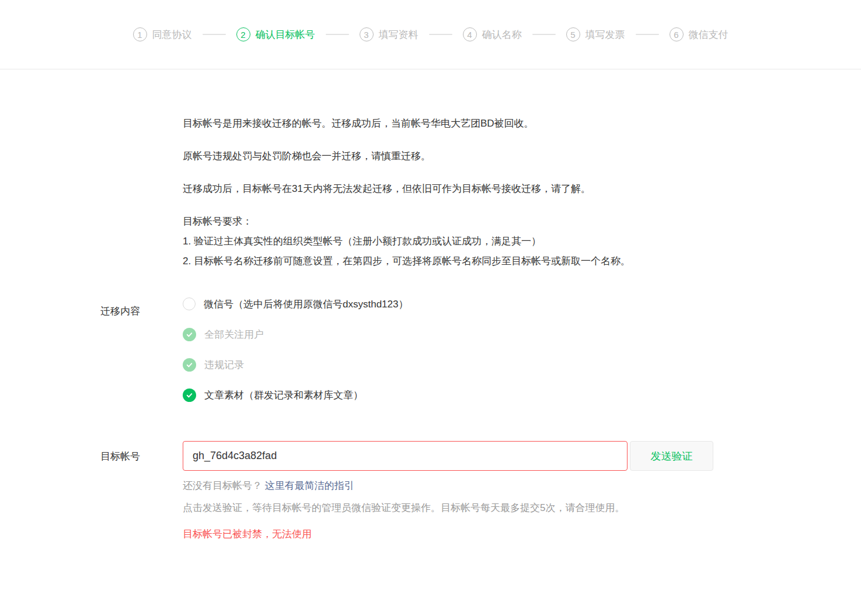 The width and height of the screenshot is (861, 616). I want to click on option-violation-records: 违规记录, so click(295, 365).